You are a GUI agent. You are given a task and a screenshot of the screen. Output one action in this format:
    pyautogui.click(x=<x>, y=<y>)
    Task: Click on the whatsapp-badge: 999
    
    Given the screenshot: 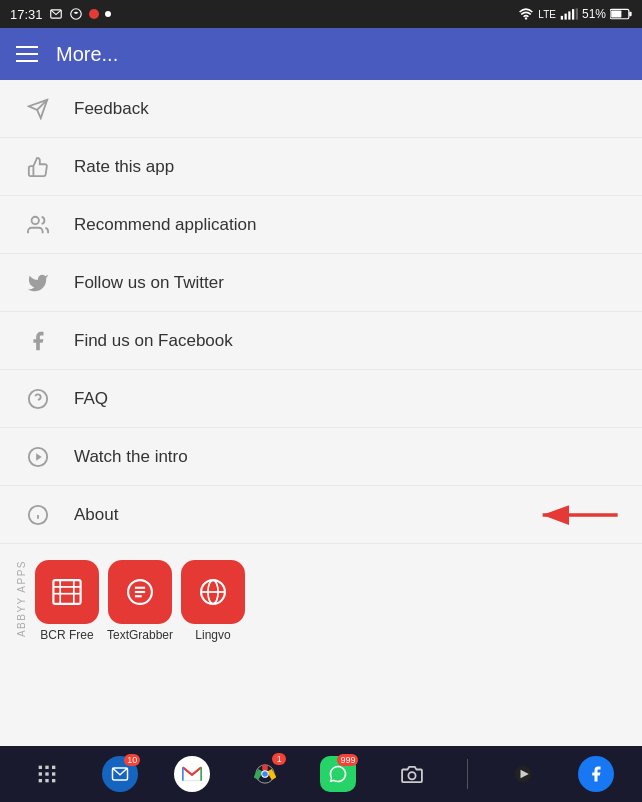 What is the action you would take?
    pyautogui.click(x=348, y=760)
    